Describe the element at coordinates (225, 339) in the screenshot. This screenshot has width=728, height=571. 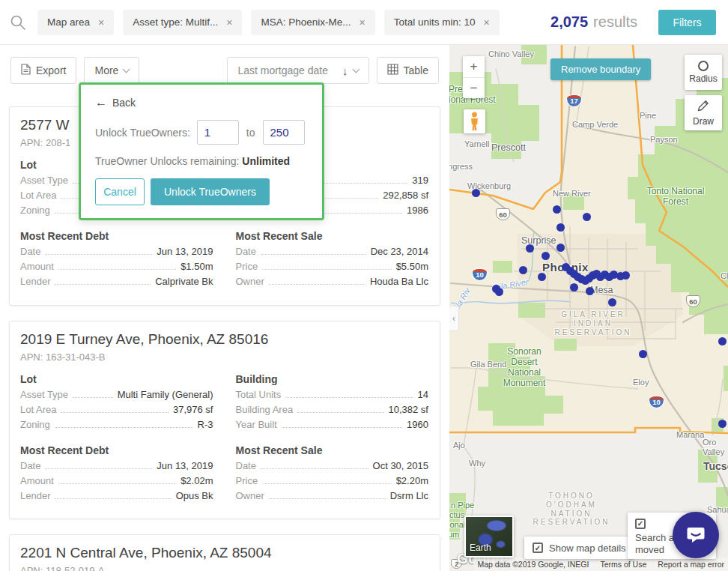
I see `property-title: 2019 E Turney Ave, Phoenix, AZ 85016` at that location.